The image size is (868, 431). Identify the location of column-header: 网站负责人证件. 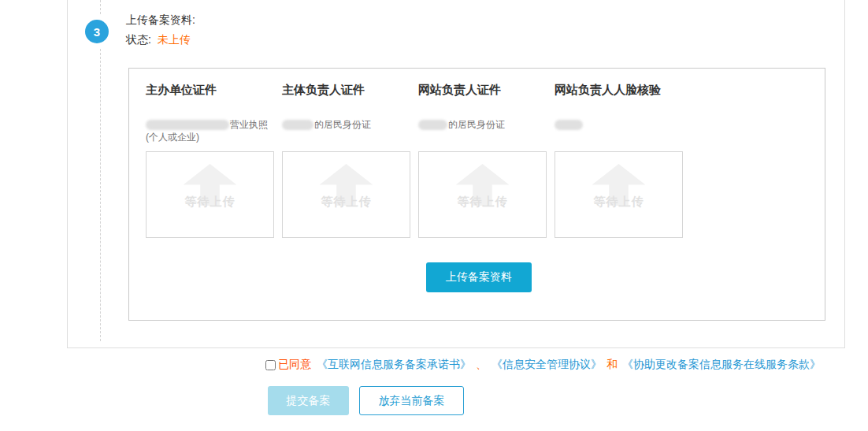
(482, 90).